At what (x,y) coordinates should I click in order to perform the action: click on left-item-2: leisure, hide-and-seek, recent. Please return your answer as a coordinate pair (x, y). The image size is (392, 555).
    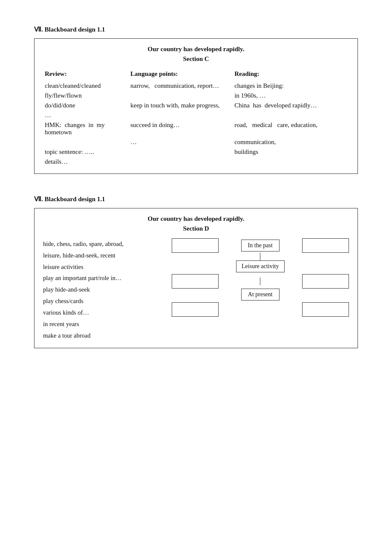
    Looking at the image, I should click on (105, 256).